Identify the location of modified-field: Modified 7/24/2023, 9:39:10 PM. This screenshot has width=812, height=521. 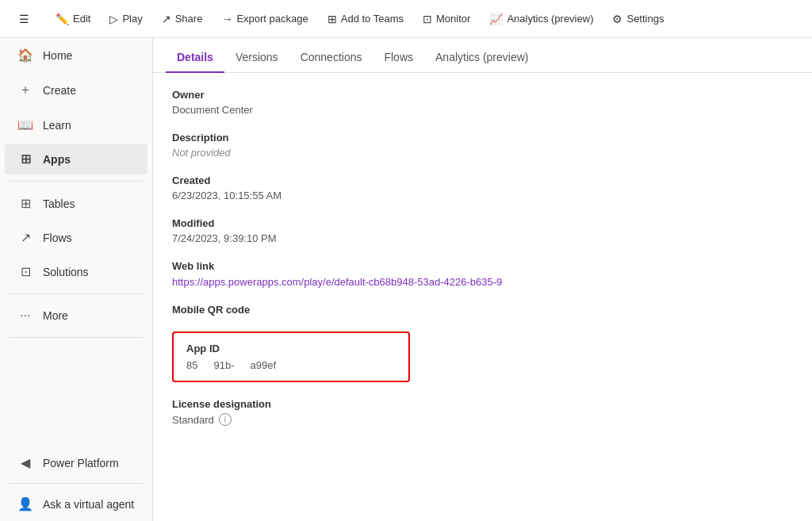
(482, 231).